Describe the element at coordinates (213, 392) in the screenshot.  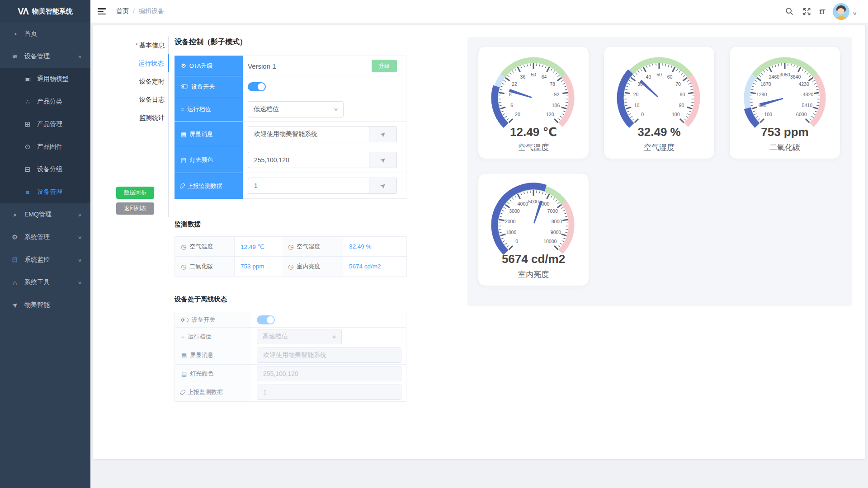
I see `offline-row-label: 上报监测数据` at that location.